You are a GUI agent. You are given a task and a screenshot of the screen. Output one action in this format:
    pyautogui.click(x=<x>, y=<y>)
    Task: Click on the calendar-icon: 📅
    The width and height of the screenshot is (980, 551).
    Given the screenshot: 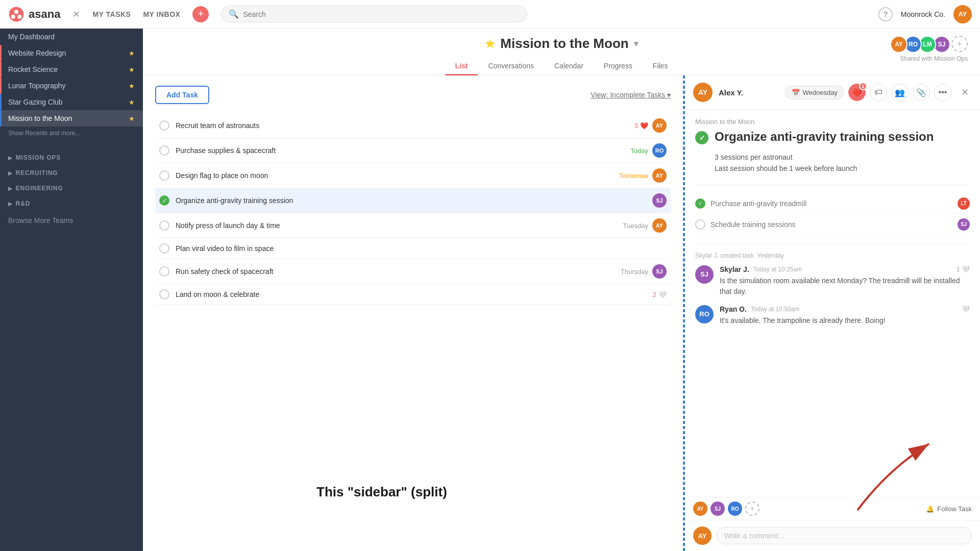 What is the action you would take?
    pyautogui.click(x=796, y=93)
    